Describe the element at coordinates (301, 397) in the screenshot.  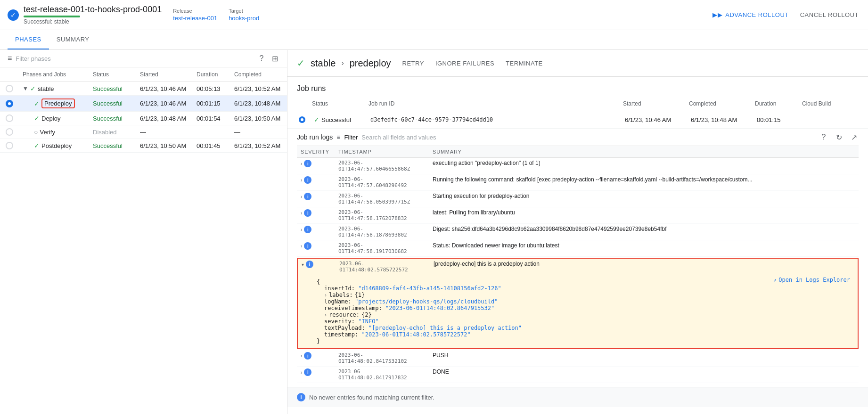
I see `no-entries-icon: i` at that location.